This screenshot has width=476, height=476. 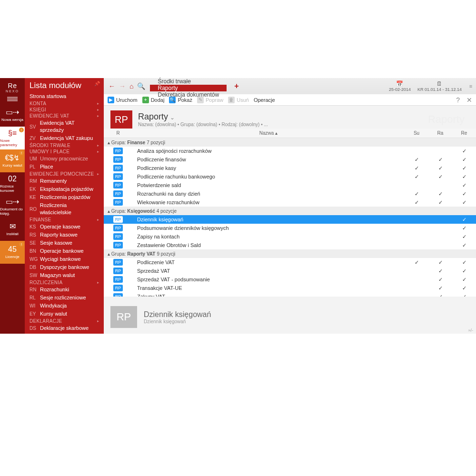 What do you see at coordinates (64, 275) in the screenshot?
I see `sidebar-item: SWMagazyn walut` at bounding box center [64, 275].